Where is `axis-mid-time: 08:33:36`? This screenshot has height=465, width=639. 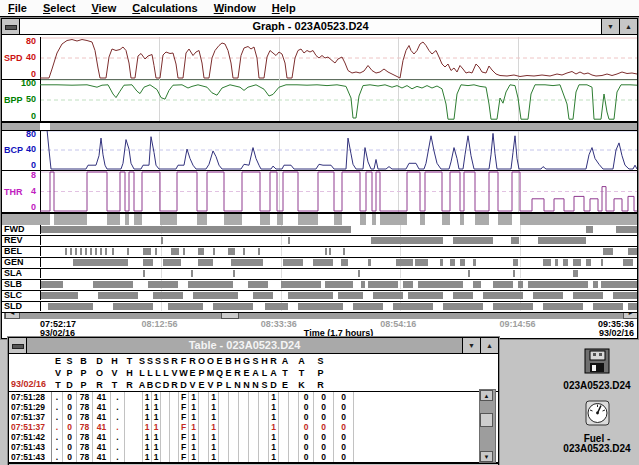 axis-mid-time: 08:33:36 is located at coordinates (279, 324).